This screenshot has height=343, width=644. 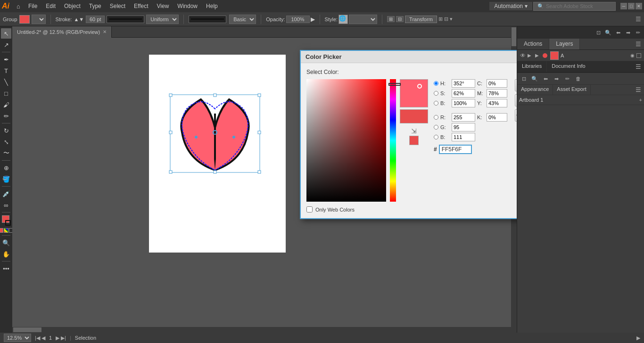 I want to click on paintbrush-tool: 🖌, so click(x=6, y=105).